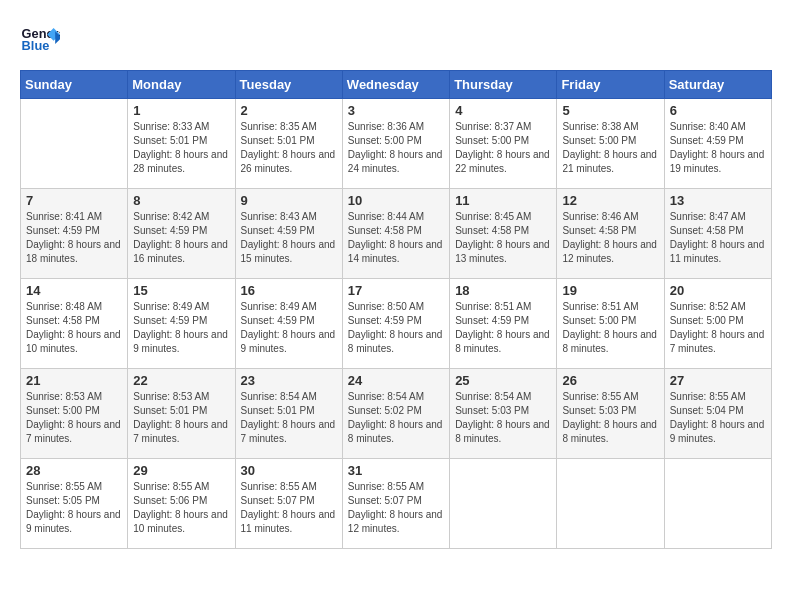 This screenshot has width=792, height=612. Describe the element at coordinates (288, 85) in the screenshot. I see `col-header-tuesday: Tuesday` at that location.